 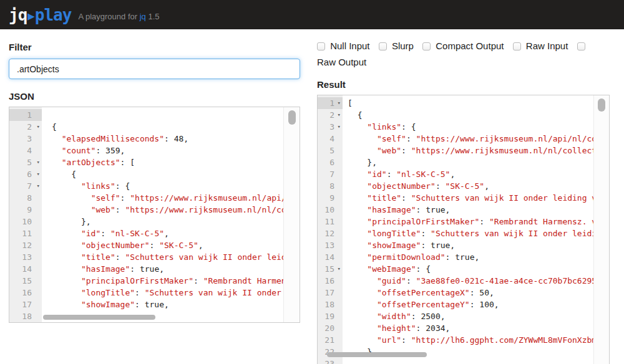 What do you see at coordinates (470, 269) in the screenshot?
I see `code-line: "webImage": {` at bounding box center [470, 269].